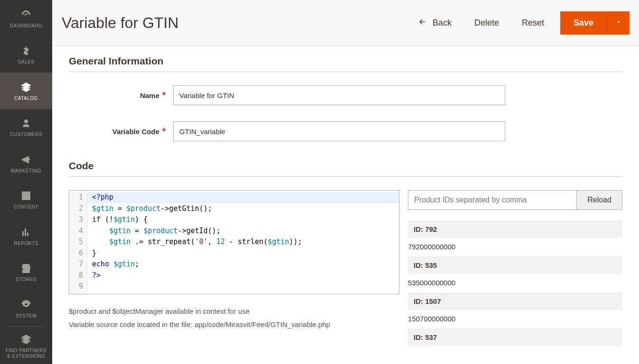 The width and height of the screenshot is (639, 364). Describe the element at coordinates (515, 337) in the screenshot. I see `preview-item-id: ID: 537` at that location.